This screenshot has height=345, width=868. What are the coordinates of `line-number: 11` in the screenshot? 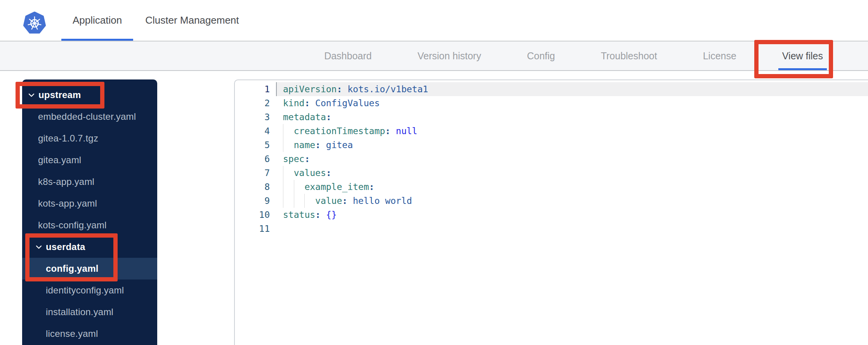 It's located at (255, 229).